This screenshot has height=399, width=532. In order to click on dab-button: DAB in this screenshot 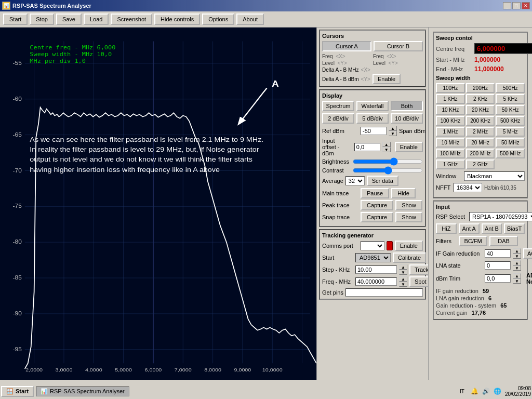, I will do `click(504, 241)`.